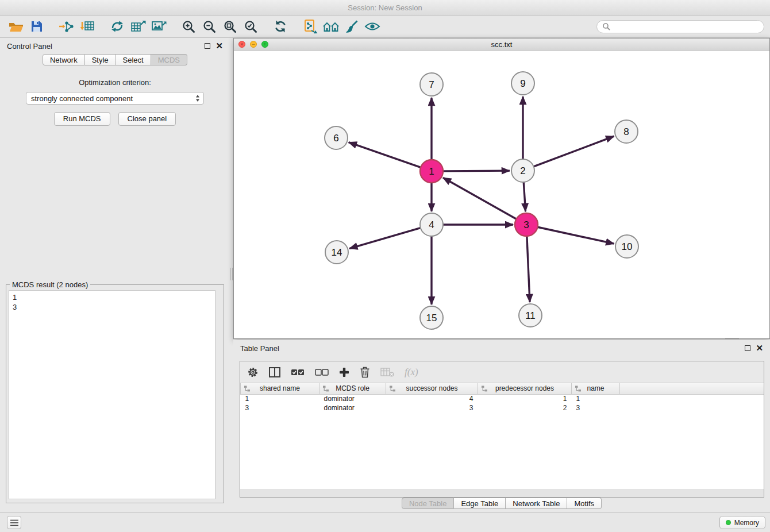 The image size is (770, 532). I want to click on zoom-out-button, so click(209, 26).